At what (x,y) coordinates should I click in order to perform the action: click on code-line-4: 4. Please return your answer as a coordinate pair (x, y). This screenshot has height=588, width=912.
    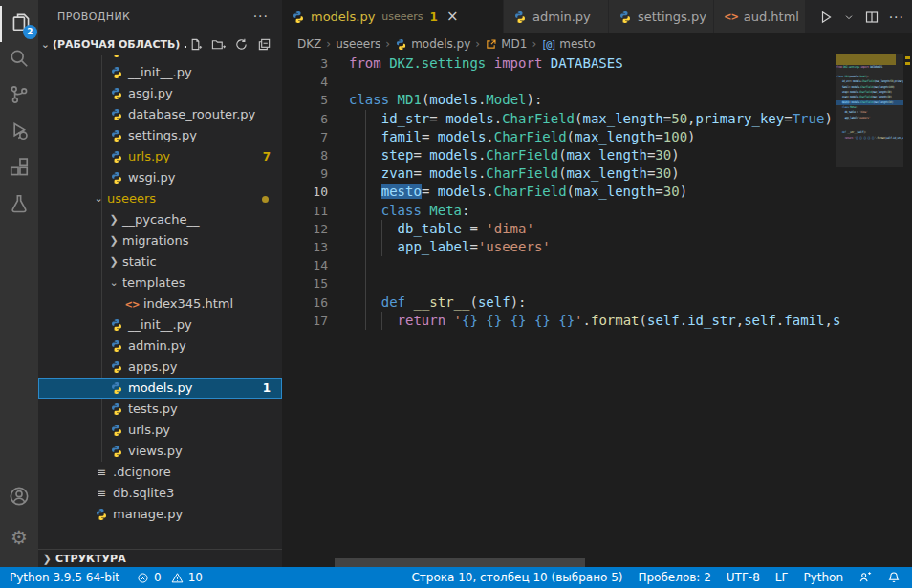
    Looking at the image, I should click on (559, 82).